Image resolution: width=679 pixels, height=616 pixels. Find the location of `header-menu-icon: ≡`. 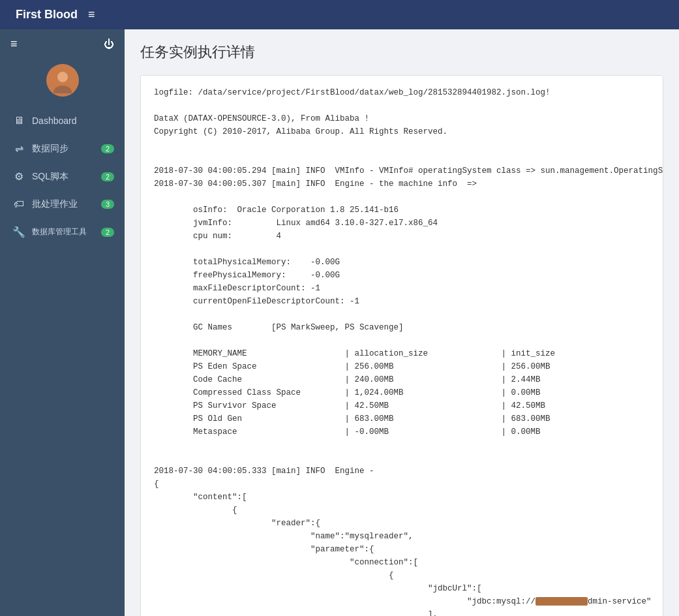

header-menu-icon: ≡ is located at coordinates (91, 14).